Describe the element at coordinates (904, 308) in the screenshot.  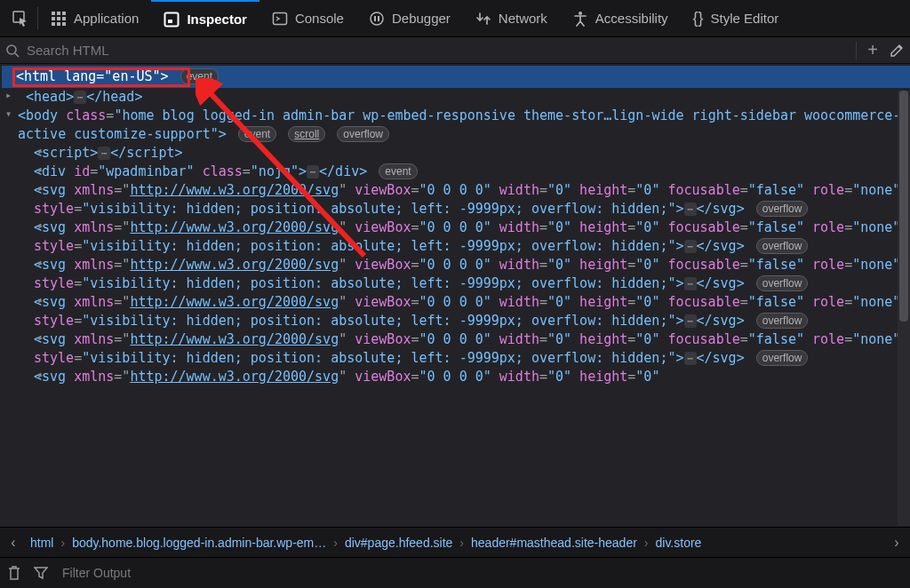
I see `tree-scrollbar` at that location.